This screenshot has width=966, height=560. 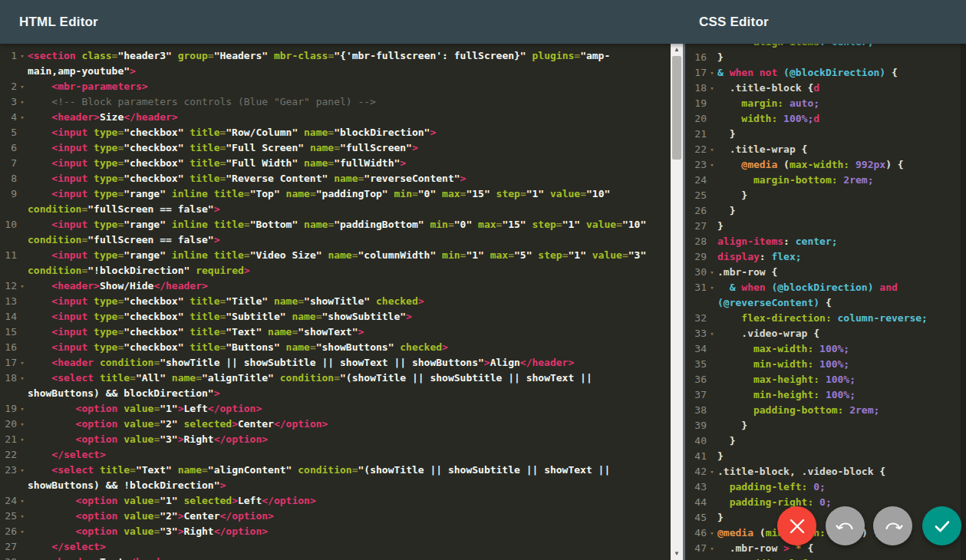 I want to click on apply-button, so click(x=942, y=526).